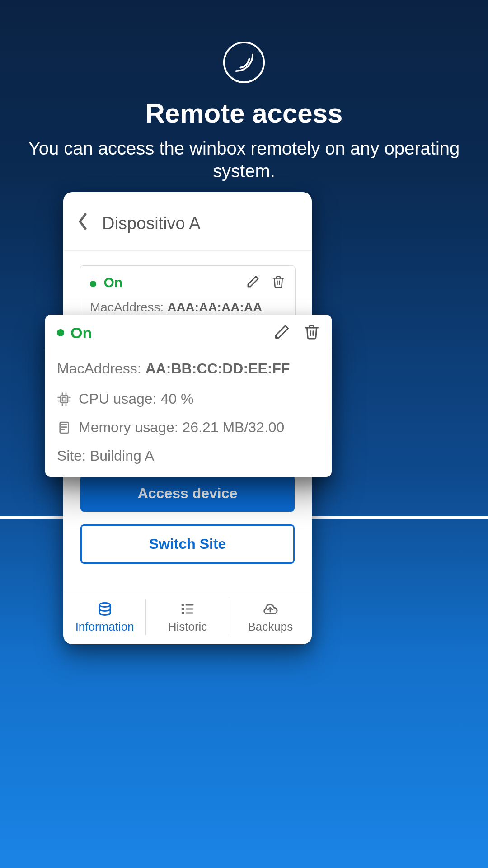 The height and width of the screenshot is (868, 488). What do you see at coordinates (105, 618) in the screenshot?
I see `nav-item-information: Information` at bounding box center [105, 618].